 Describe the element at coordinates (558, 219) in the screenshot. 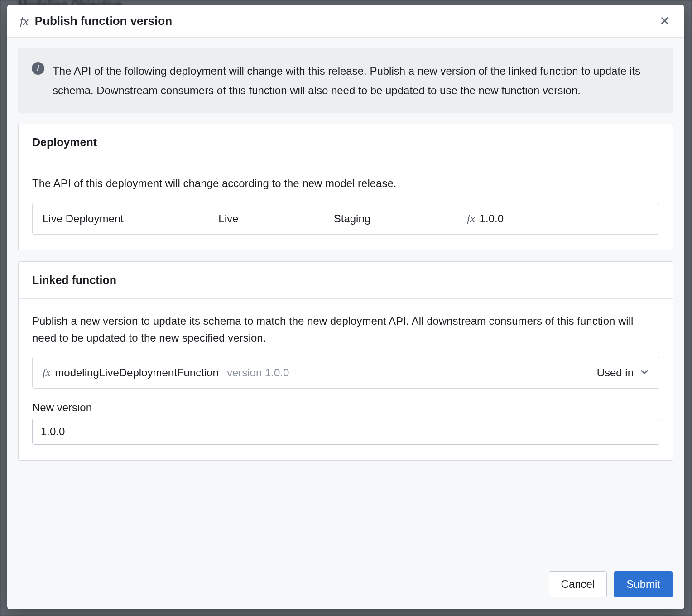

I see `deployment-version: fx 1.0.0` at that location.